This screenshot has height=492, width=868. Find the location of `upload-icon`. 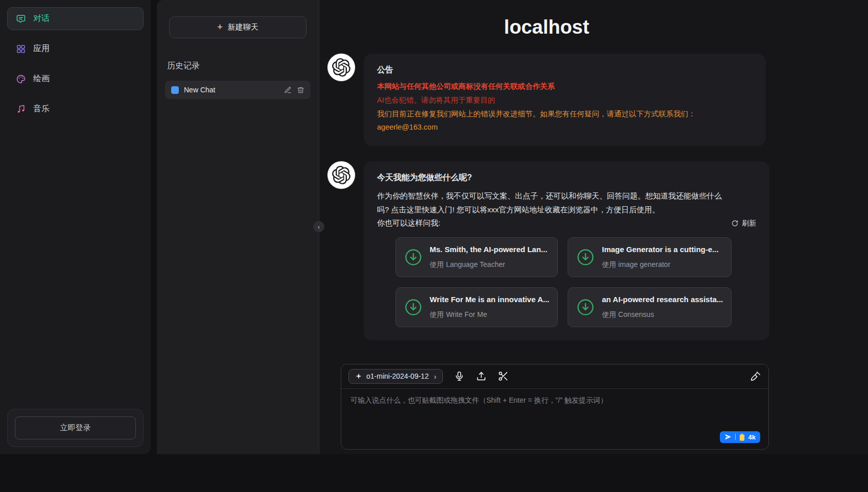

upload-icon is located at coordinates (481, 376).